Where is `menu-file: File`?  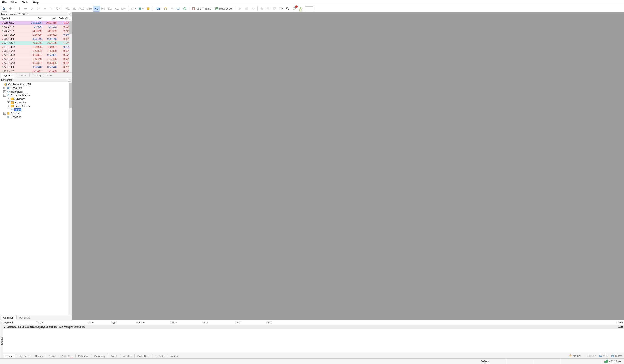 menu-file: File is located at coordinates (4, 2).